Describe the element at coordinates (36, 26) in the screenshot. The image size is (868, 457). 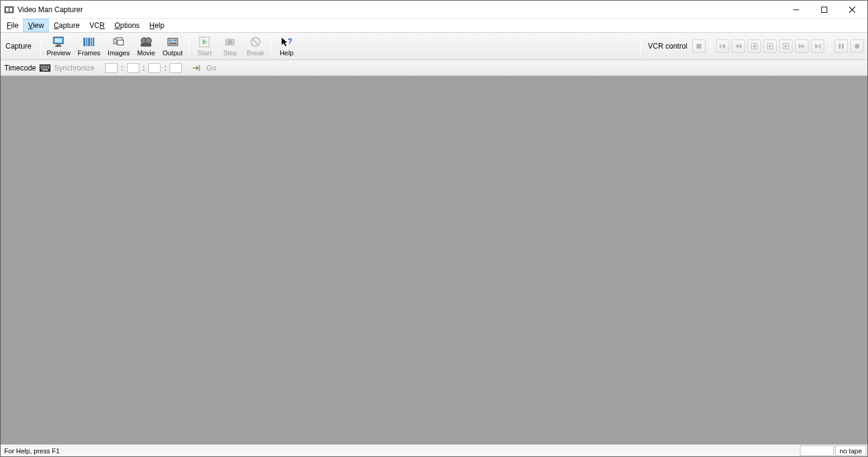
I see `menu-view: View` at that location.